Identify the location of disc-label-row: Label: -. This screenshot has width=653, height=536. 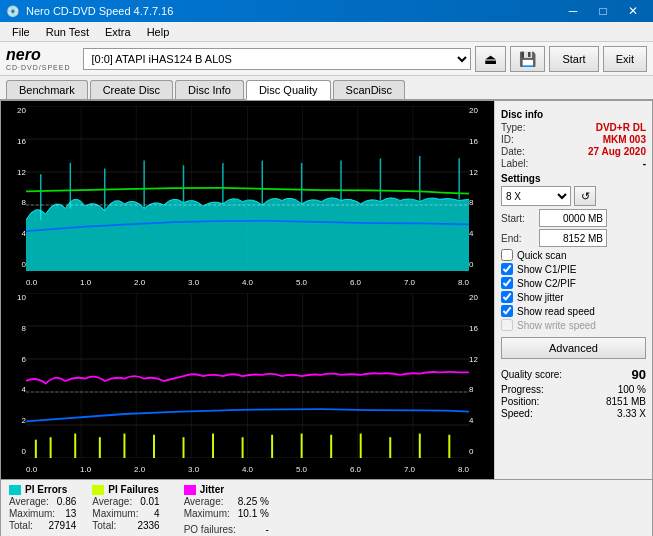
(574, 164).